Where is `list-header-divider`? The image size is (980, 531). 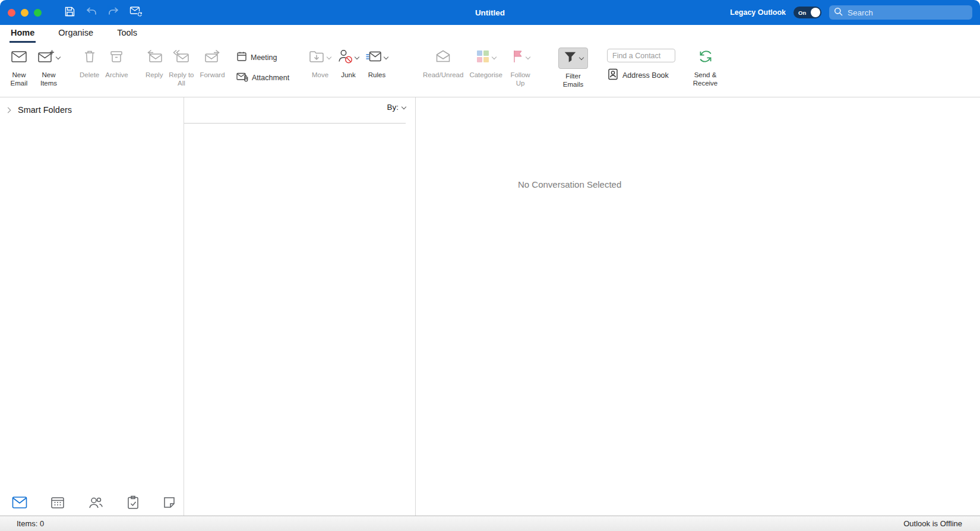
list-header-divider is located at coordinates (295, 124).